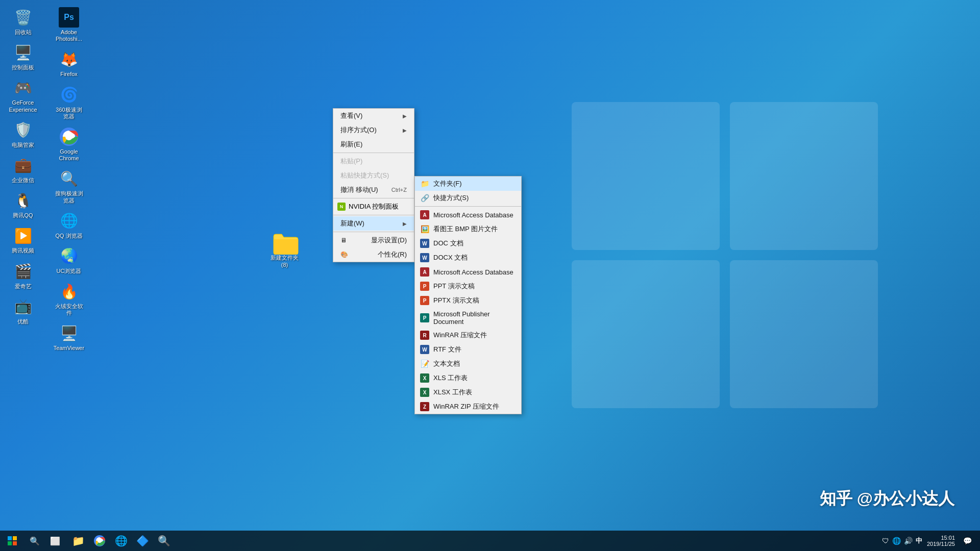 The image size is (980, 551). Describe the element at coordinates (405, 223) in the screenshot. I see `ctx-new-arrow: ▶` at that location.